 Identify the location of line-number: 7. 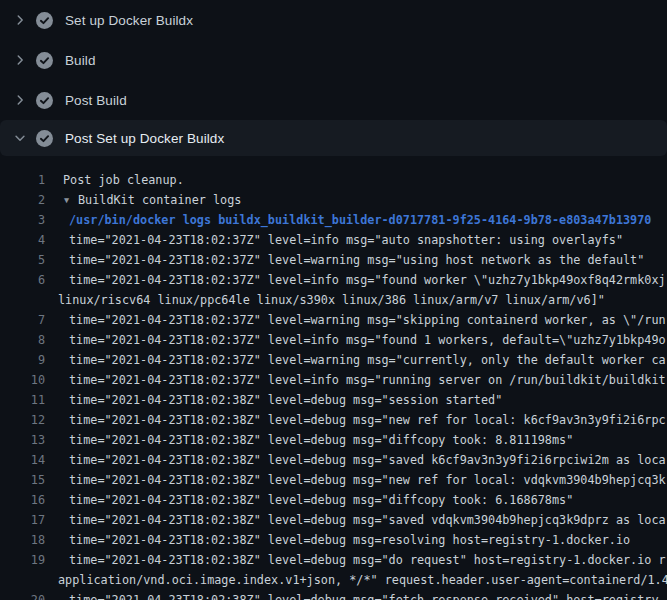
(22, 320).